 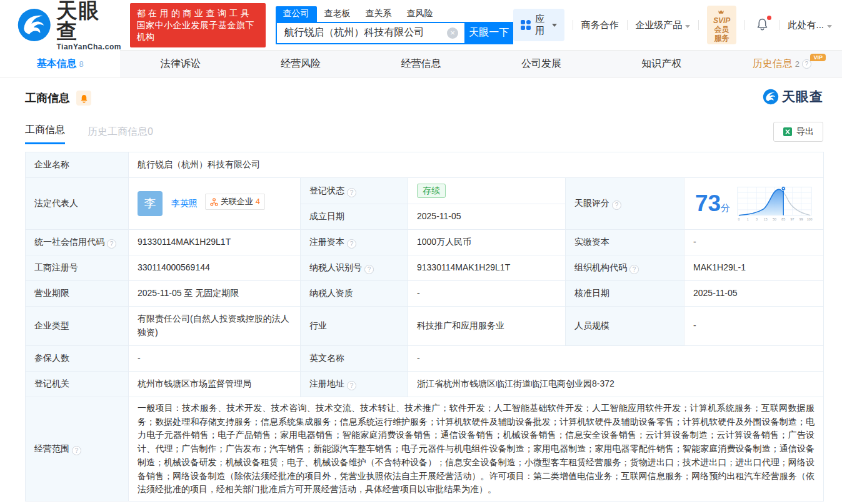 I want to click on org-code-value: MAK1H29L-1, so click(x=754, y=269).